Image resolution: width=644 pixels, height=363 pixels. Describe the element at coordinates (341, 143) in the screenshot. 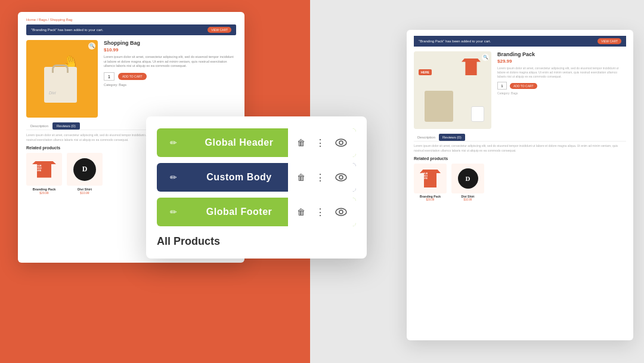

I see `visibility-global-header-button` at that location.